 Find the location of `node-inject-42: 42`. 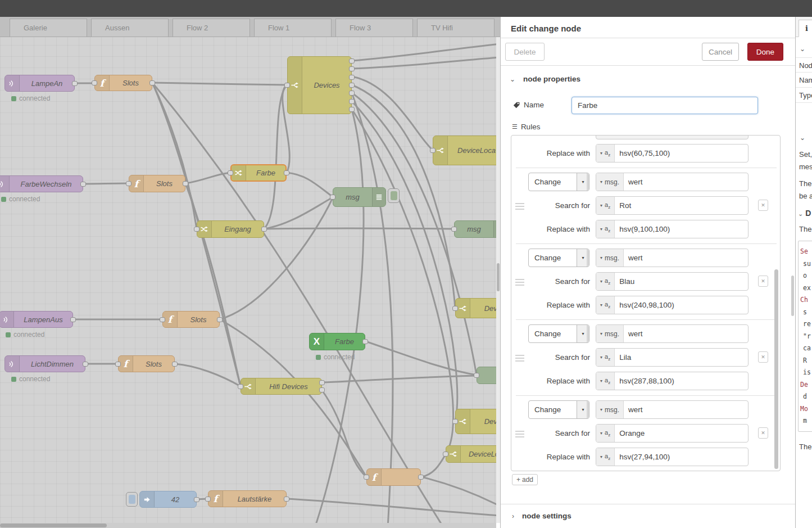

node-inject-42: 42 is located at coordinates (168, 499).